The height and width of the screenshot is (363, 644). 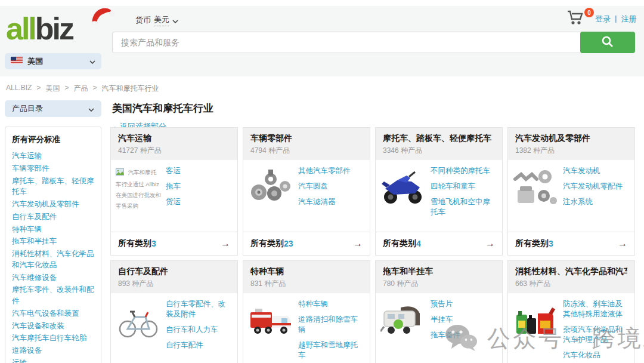 What do you see at coordinates (54, 217) in the screenshot?
I see `sidebar-item-bicycles: 自行车及配件` at bounding box center [54, 217].